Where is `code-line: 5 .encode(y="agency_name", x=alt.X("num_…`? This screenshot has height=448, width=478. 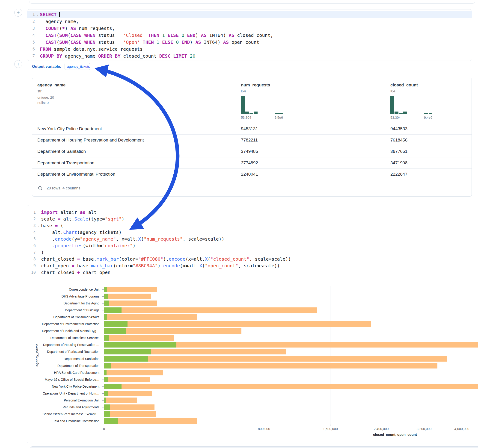 code-line: 5 .encode(y="agency_name", x=alt.X("num_… is located at coordinates (252, 239).